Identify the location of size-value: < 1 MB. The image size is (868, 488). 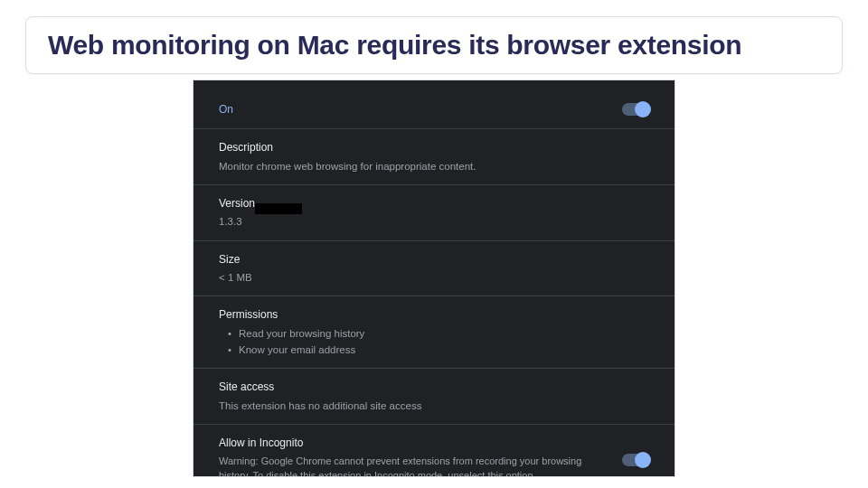
(434, 277).